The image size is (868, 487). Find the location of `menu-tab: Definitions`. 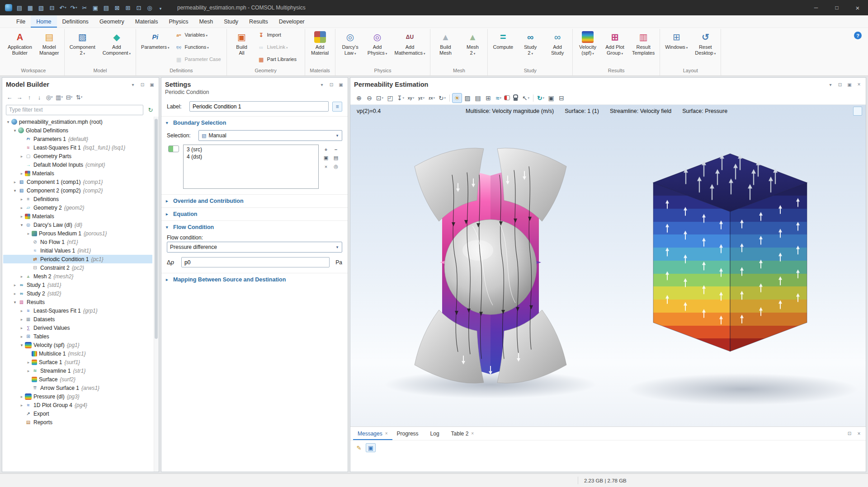

menu-tab: Definitions is located at coordinates (75, 22).